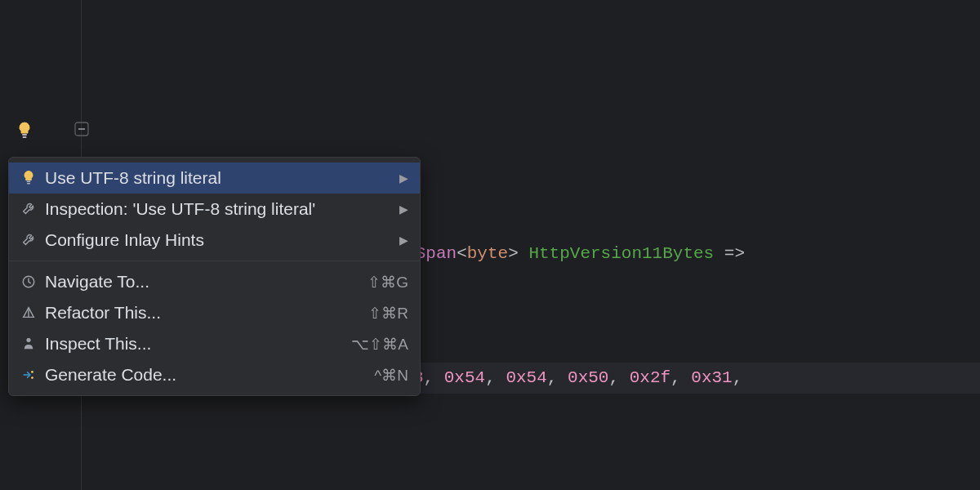 This screenshot has width=980, height=490. Describe the element at coordinates (214, 282) in the screenshot. I see `menu-item-navigate-to: Navigate To... ⇧⌘G` at that location.